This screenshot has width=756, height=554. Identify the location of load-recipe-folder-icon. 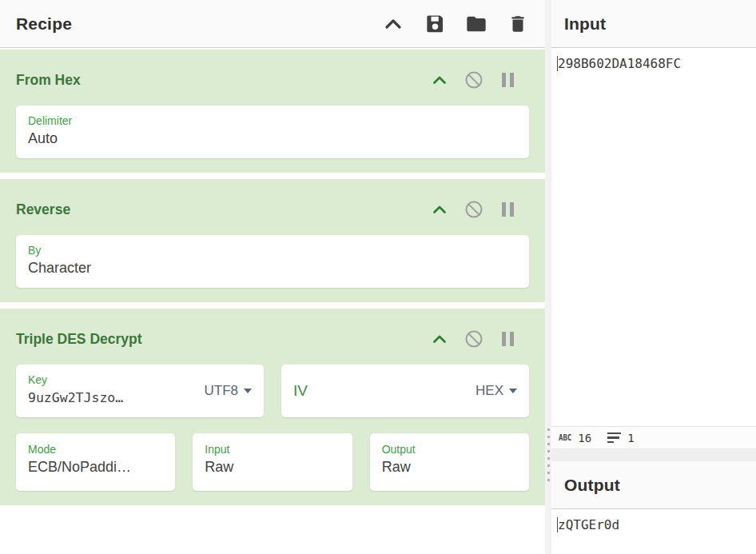
(476, 24).